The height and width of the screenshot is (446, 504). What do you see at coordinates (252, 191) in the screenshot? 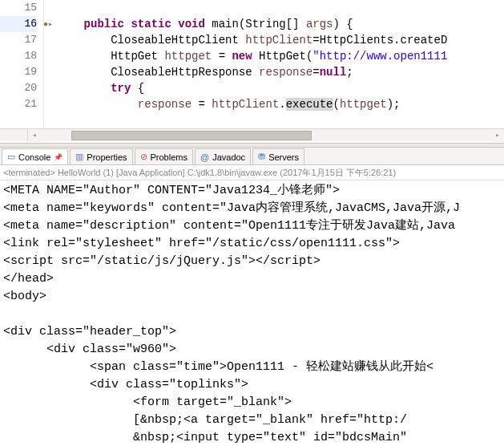
I see `console-line: <META NAME="Author" CONTENT="Java1234_小锋…` at bounding box center [252, 191].